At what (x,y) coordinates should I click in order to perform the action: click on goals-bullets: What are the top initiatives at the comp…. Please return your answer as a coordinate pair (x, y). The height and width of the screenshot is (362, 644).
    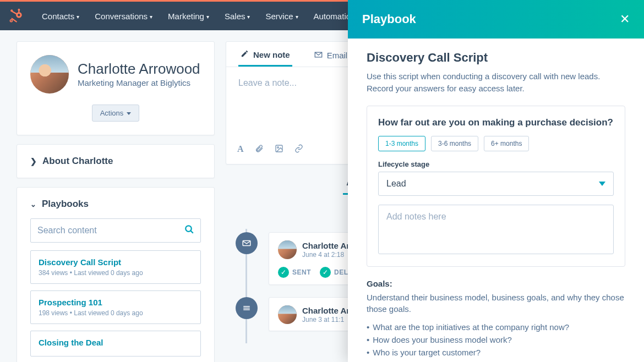
    Looking at the image, I should click on (496, 340).